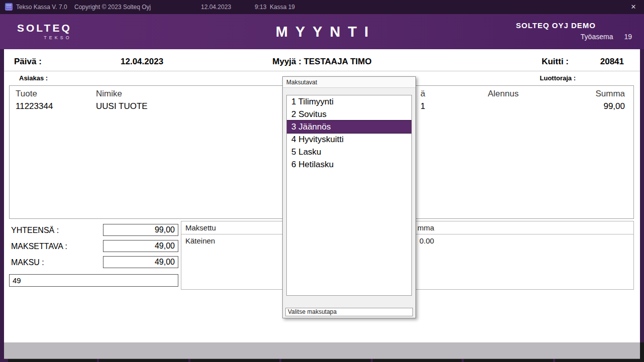  Describe the element at coordinates (322, 32) in the screenshot. I see `header-band: SOLTEQ TEKSO MYYNTI SOLTEQ OYJ DEMO Työa…` at that location.